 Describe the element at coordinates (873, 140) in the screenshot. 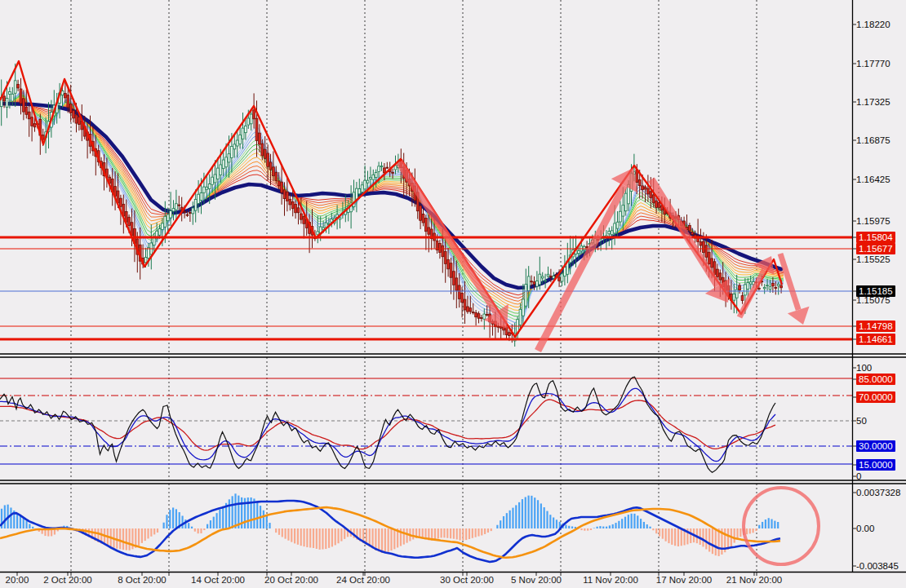

I see `price-tick-label: 1.16875` at that location.